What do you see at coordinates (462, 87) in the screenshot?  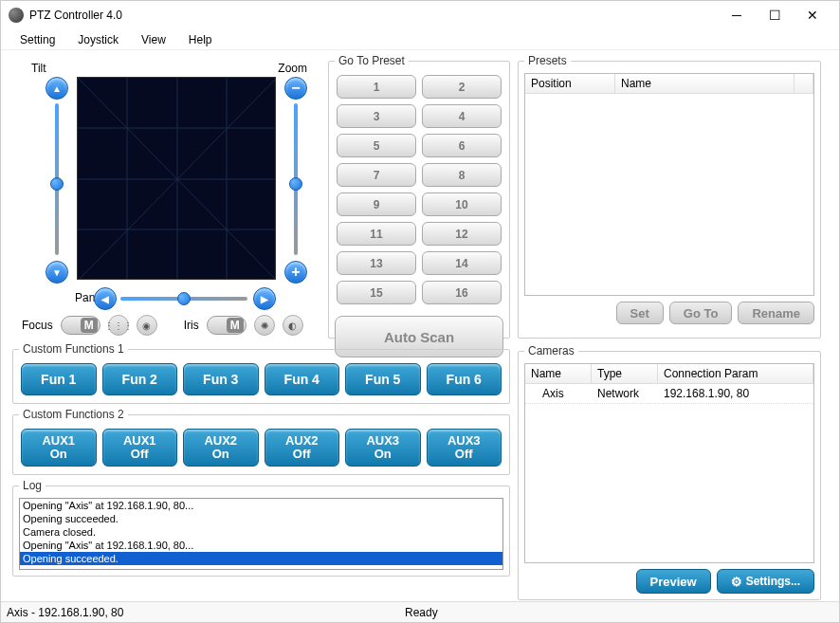 I see `preset-button-2: 2` at bounding box center [462, 87].